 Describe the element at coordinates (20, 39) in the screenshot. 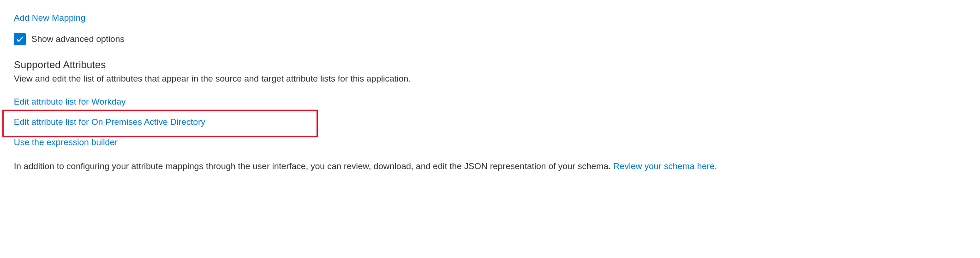

I see `show-advanced-checkbox` at that location.